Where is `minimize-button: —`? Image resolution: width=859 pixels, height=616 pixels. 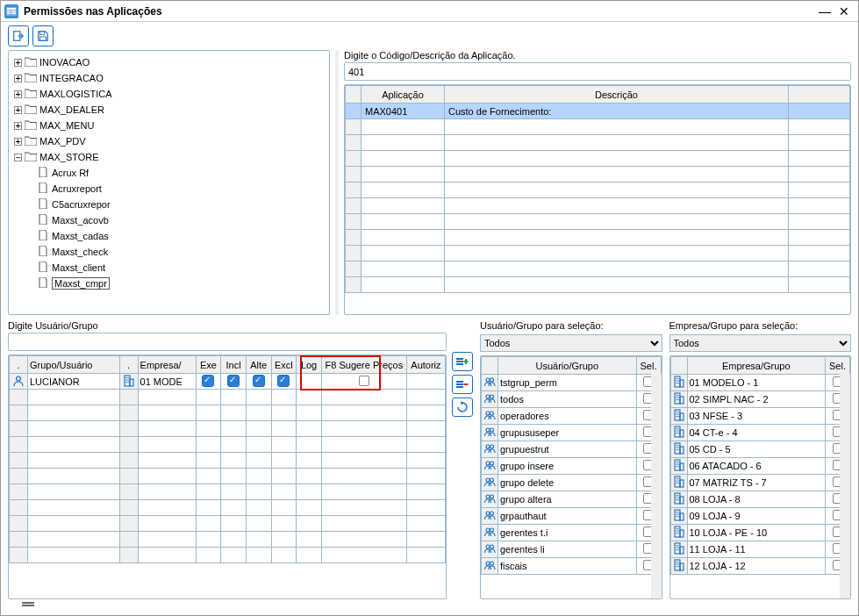
minimize-button: — is located at coordinates (825, 11).